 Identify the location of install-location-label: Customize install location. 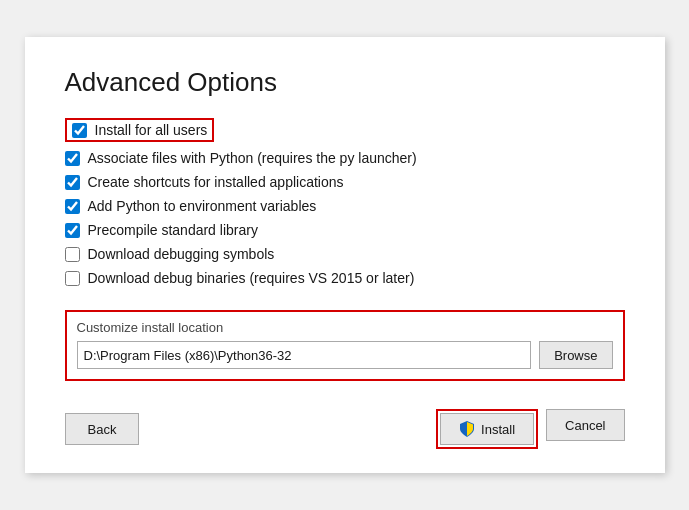
(345, 328).